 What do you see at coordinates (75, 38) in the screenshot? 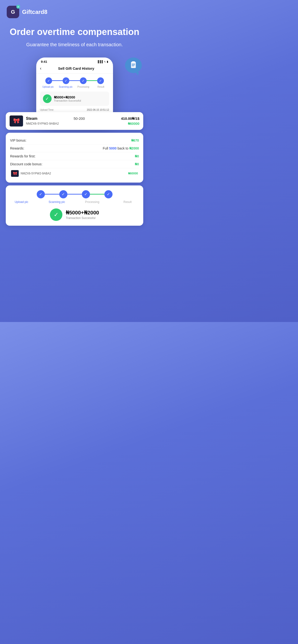
I see `hero-section: Order overtime compensation Guarantee th…` at bounding box center [75, 38].